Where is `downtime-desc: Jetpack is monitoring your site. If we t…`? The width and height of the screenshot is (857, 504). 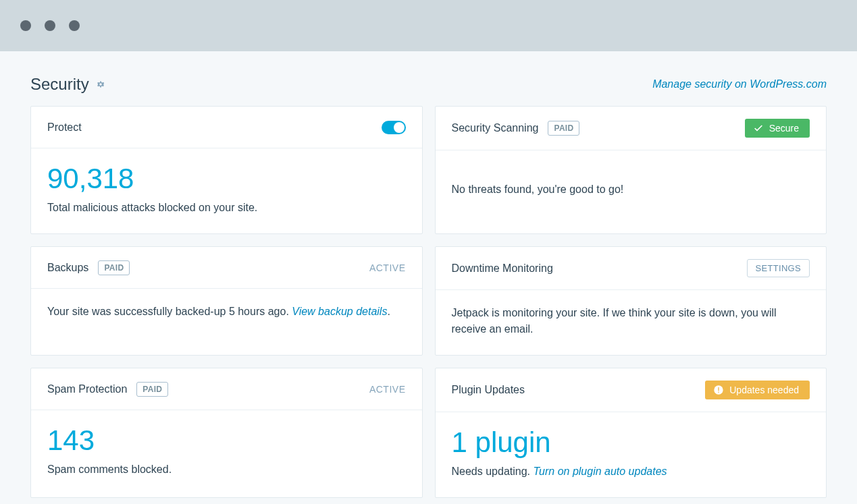 downtime-desc: Jetpack is monitoring your site. If we t… is located at coordinates (631, 321).